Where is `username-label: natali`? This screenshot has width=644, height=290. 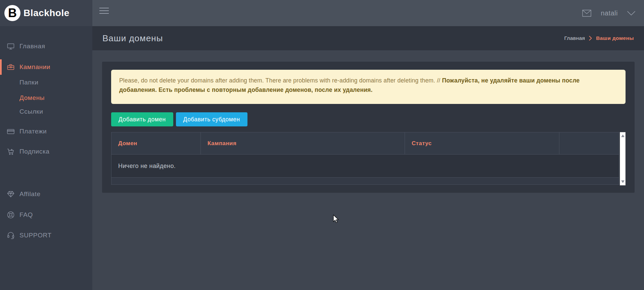
username-label: natali is located at coordinates (609, 13).